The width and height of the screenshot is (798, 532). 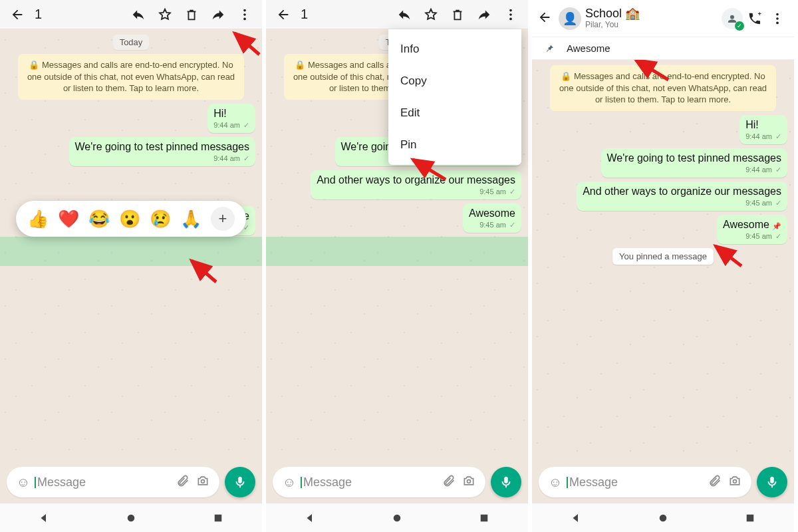 What do you see at coordinates (397, 15) in the screenshot?
I see `selection-appbar: 1` at bounding box center [397, 15].